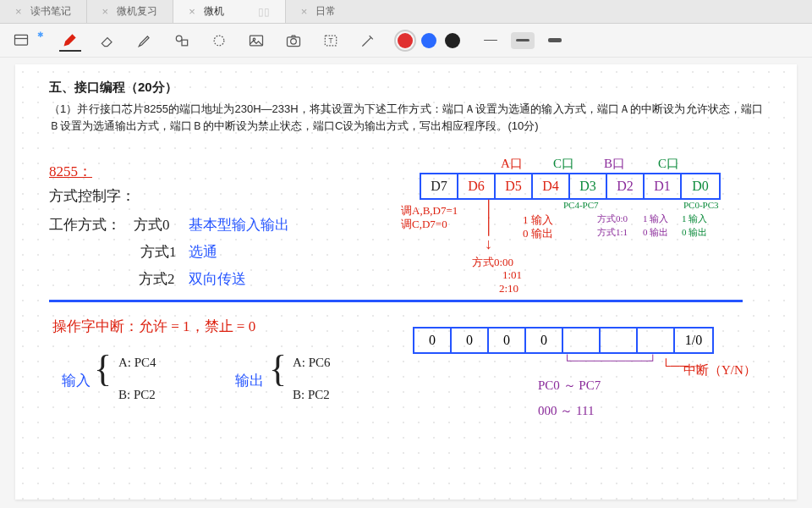  Describe the element at coordinates (41, 35) in the screenshot. I see `bluetooth-icon: ✱` at that location.